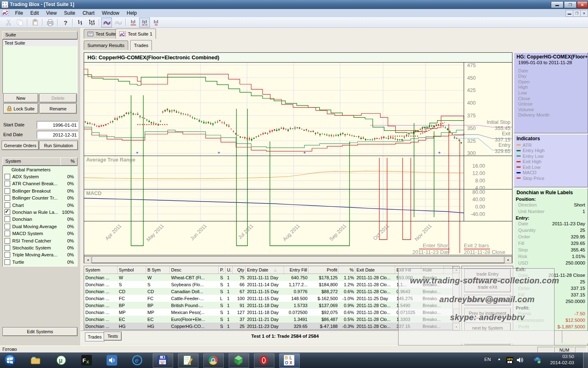  What do you see at coordinates (298, 259) in the screenshot?
I see `chart-horizontal-scrollbar: ◄ ►` at bounding box center [298, 259].